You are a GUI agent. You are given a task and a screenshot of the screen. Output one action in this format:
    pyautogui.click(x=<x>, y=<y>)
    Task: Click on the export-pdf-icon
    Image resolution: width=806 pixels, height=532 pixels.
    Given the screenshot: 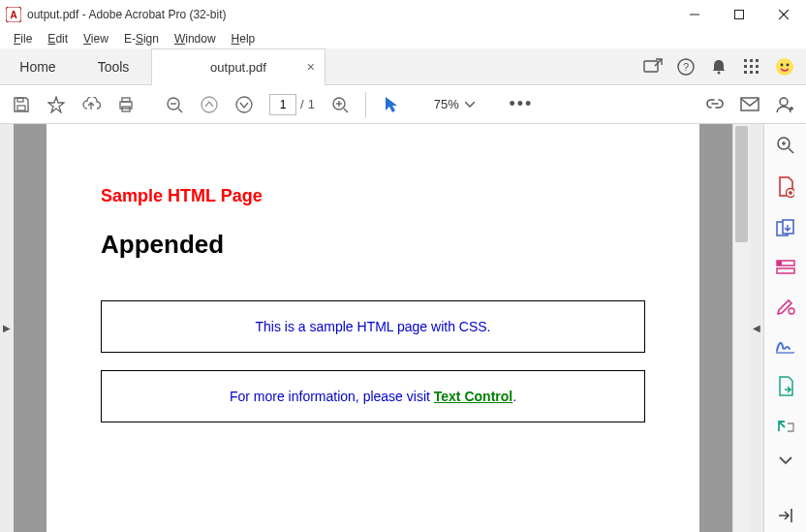 What is the action you would take?
    pyautogui.click(x=786, y=387)
    